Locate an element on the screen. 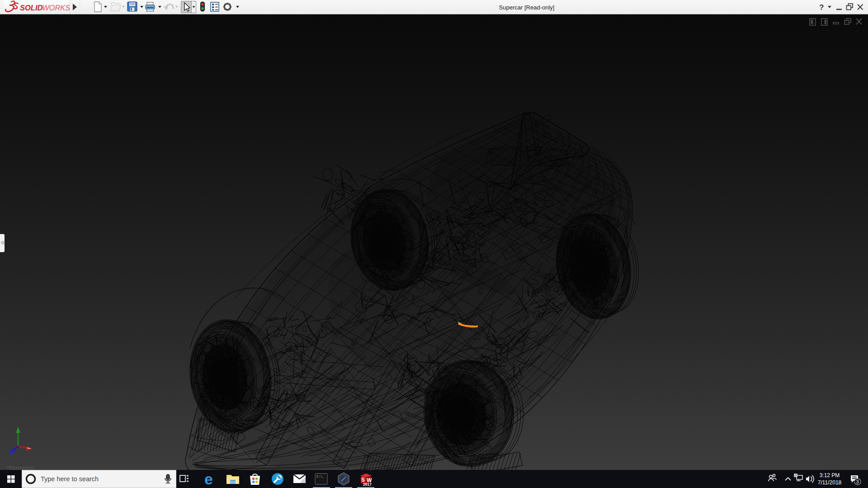  svg-text: 2017 is located at coordinates (367, 484).